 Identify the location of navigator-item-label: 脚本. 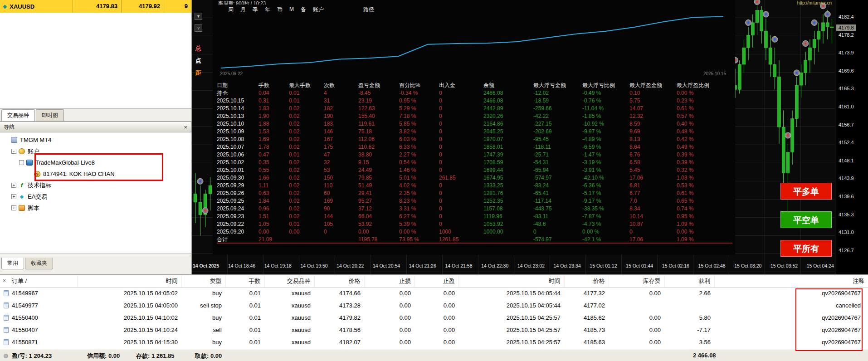
(34, 208).